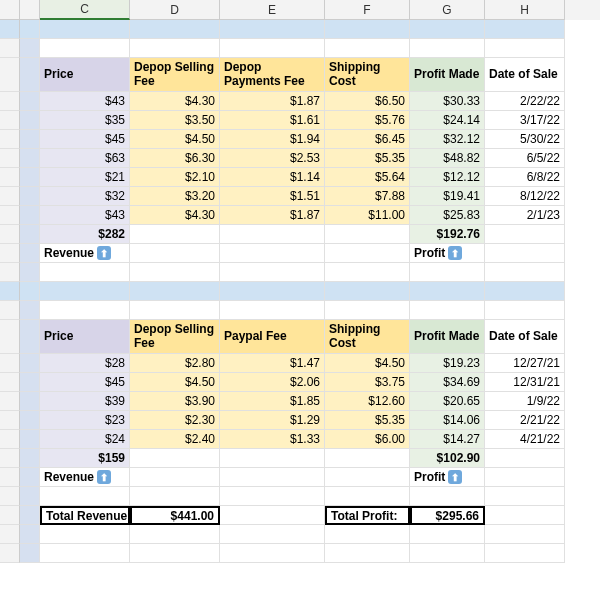 The width and height of the screenshot is (600, 600). What do you see at coordinates (525, 440) in the screenshot?
I see `cell-date: 4/21/22` at bounding box center [525, 440].